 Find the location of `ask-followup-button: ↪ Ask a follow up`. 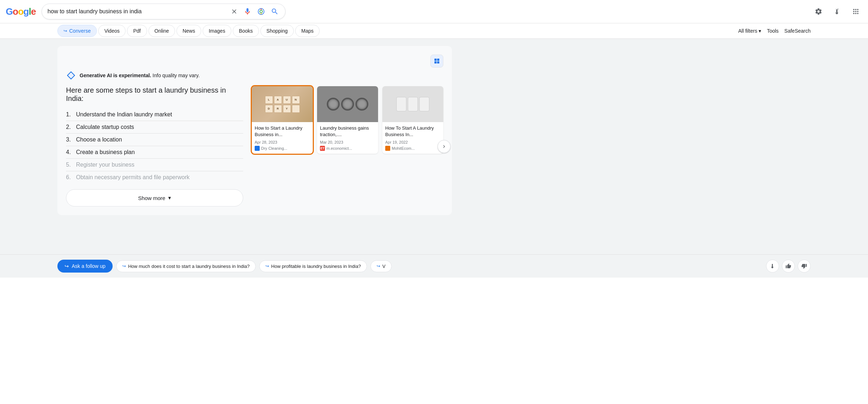

ask-followup-button: ↪ Ask a follow up is located at coordinates (85, 266).